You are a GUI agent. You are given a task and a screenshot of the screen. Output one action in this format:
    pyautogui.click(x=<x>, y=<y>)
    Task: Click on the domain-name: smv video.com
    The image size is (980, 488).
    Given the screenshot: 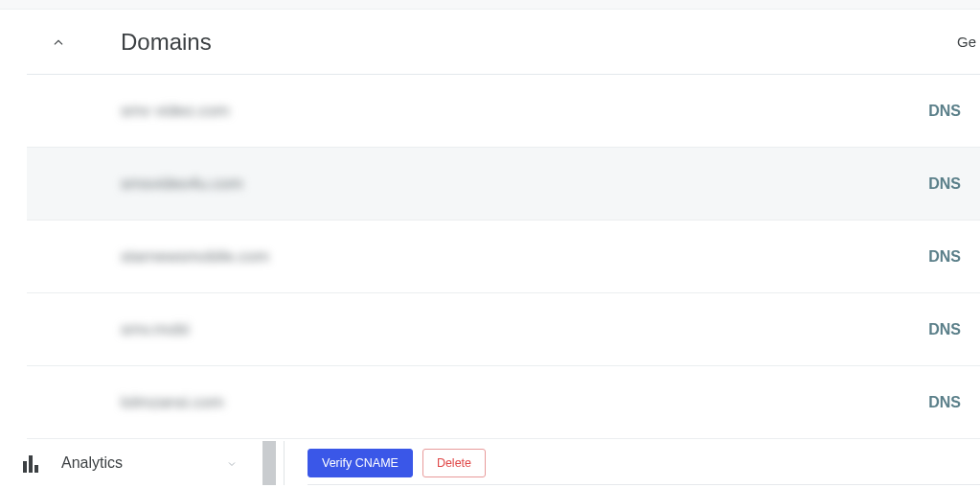 What is the action you would take?
    pyautogui.click(x=174, y=111)
    